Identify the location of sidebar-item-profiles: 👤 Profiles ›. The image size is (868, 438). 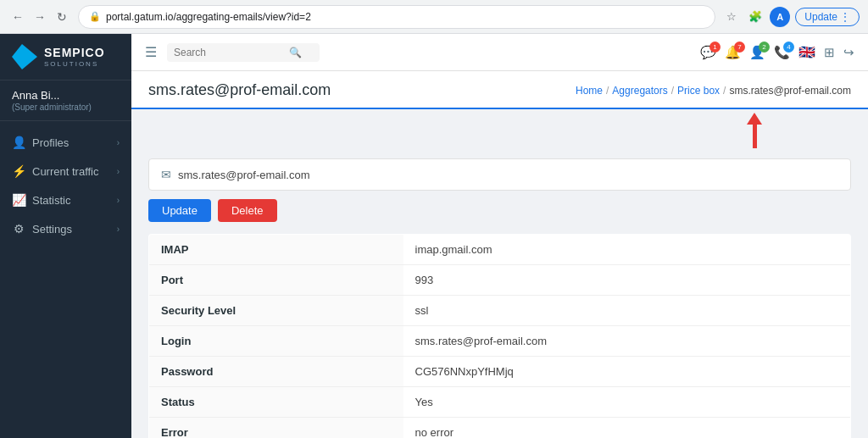
(66, 142).